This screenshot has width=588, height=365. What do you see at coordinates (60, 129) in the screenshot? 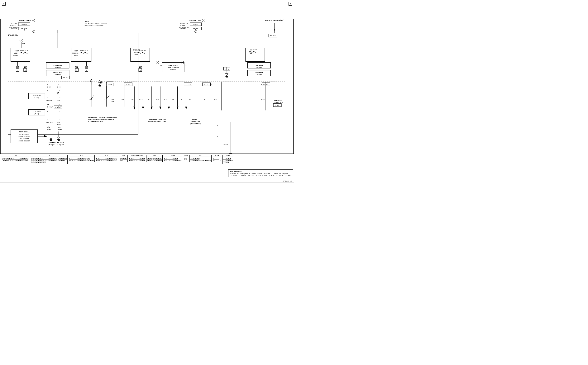
I see `svg-text: 15★2` at bounding box center [60, 129].